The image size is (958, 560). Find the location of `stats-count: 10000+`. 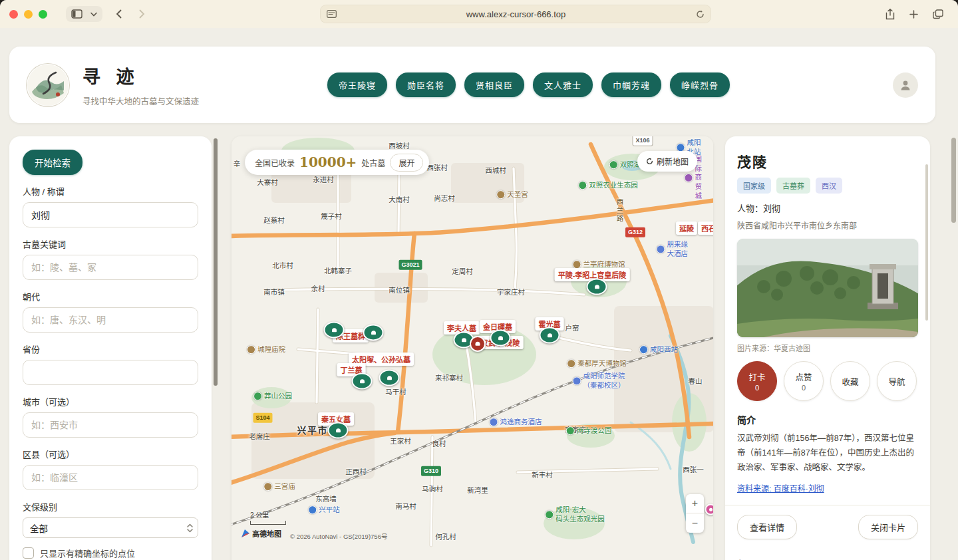

stats-count: 10000+ is located at coordinates (328, 162).